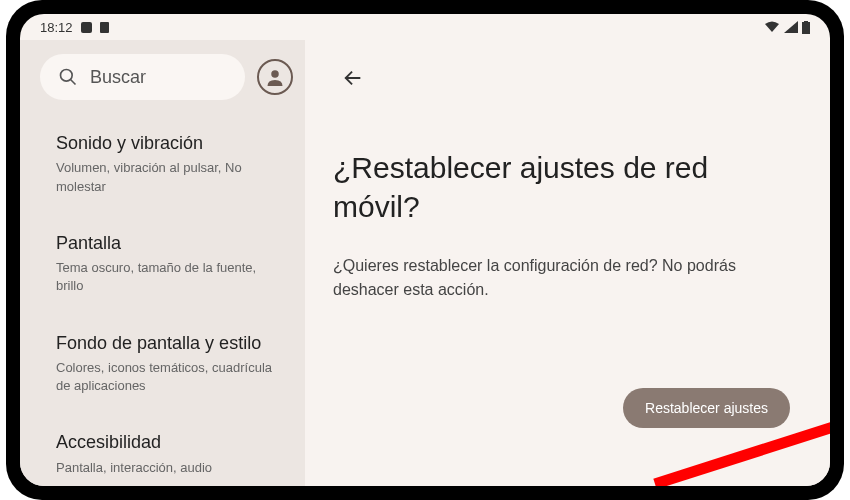 This screenshot has height=500, width=850. I want to click on status-badge-icon, so click(86, 28).